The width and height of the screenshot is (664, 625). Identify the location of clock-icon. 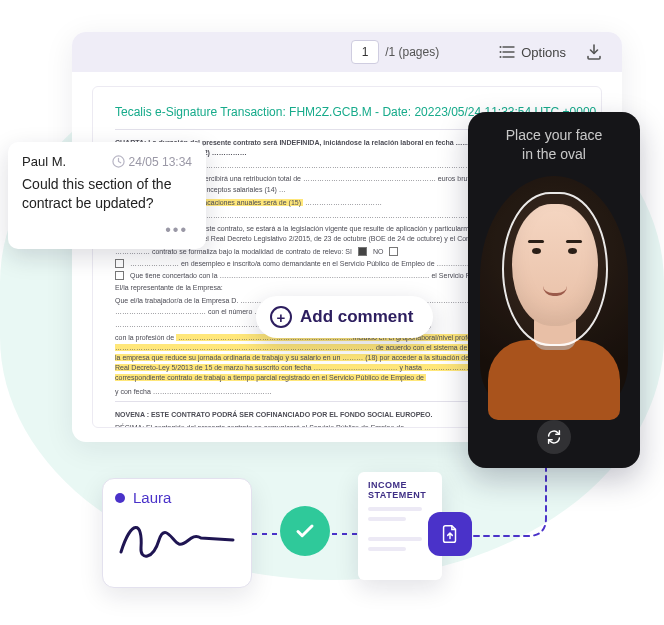
(118, 162).